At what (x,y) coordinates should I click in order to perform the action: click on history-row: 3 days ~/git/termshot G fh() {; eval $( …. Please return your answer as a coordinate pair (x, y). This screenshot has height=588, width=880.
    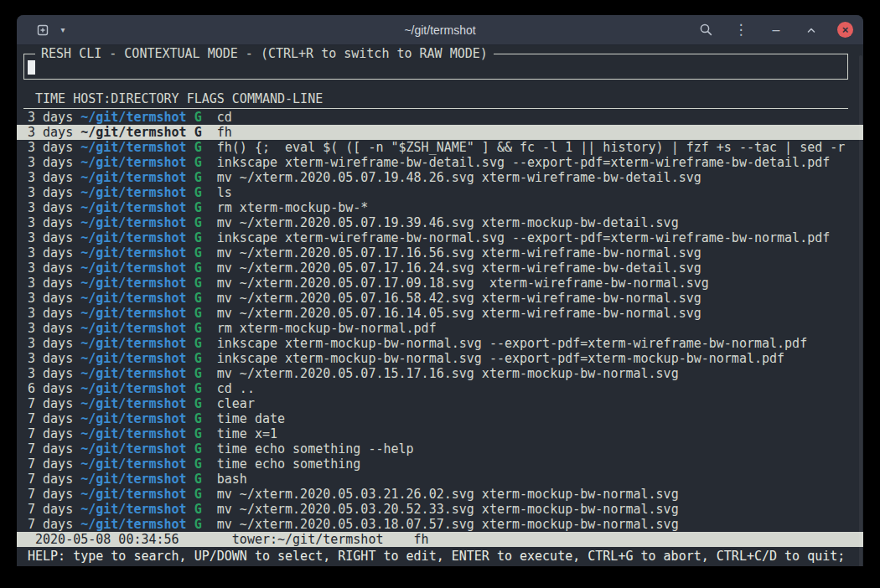
    Looking at the image, I should click on (440, 147).